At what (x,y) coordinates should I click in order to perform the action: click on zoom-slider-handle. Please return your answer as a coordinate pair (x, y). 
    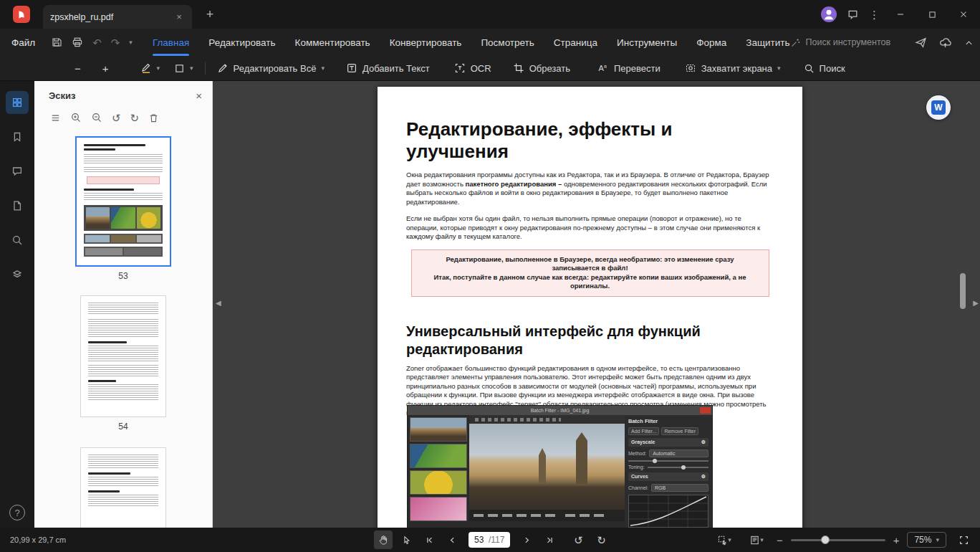
    Looking at the image, I should click on (825, 540).